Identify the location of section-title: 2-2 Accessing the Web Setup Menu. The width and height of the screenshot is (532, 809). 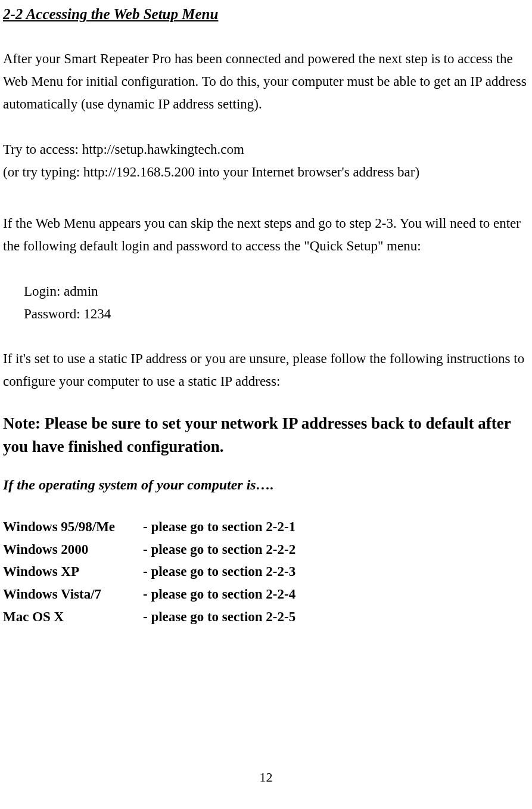
(266, 14).